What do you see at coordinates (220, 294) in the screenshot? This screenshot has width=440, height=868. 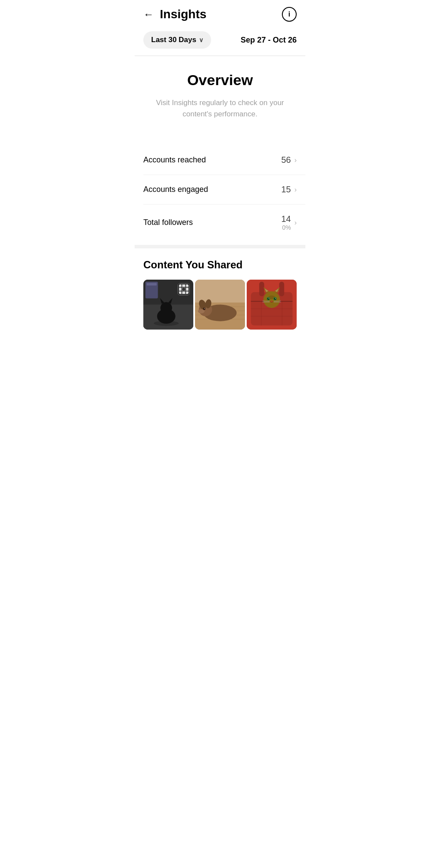 I see `content-section: Content You Shared` at bounding box center [220, 294].